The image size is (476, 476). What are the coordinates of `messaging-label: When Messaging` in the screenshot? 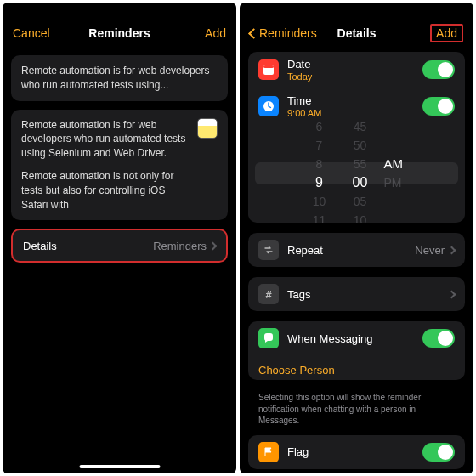 It's located at (350, 338).